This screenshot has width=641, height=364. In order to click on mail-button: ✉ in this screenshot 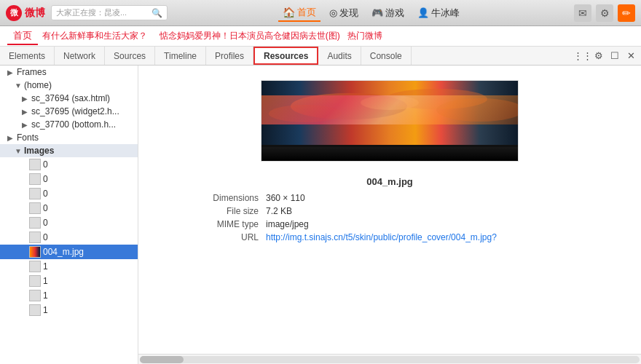, I will do `click(583, 13)`.